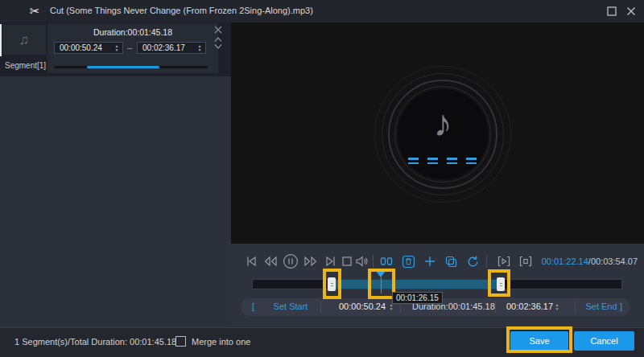 The height and width of the screenshot is (357, 644). Describe the element at coordinates (24, 40) in the screenshot. I see `segment-thumbnail: ♫` at that location.